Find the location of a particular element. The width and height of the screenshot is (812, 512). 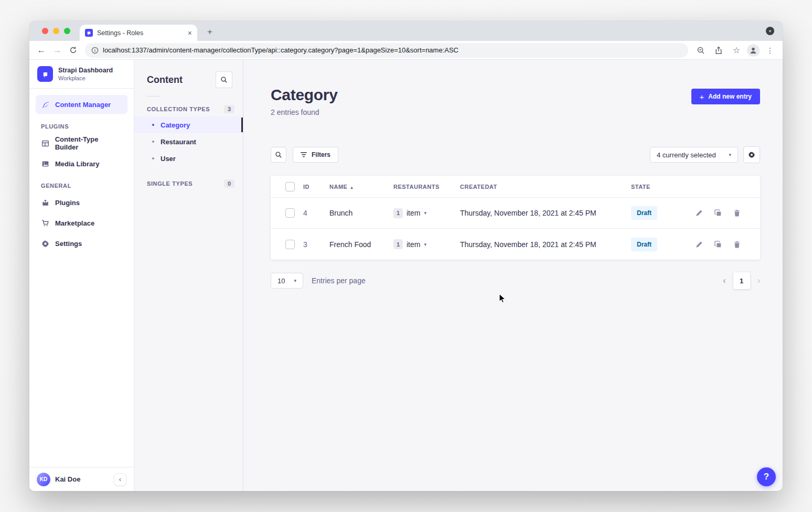

sidebar-item-label: Media Library is located at coordinates (78, 164).